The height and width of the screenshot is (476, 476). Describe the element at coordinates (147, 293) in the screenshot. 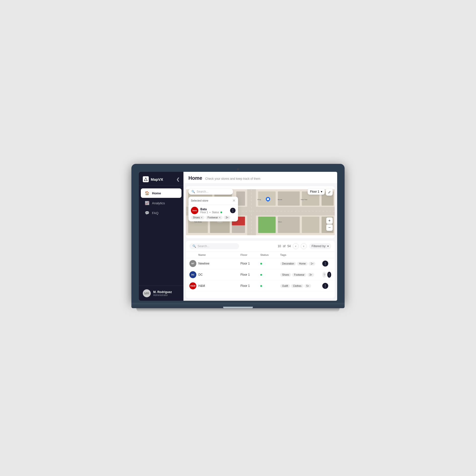

I see `user-avatar: MR` at that location.